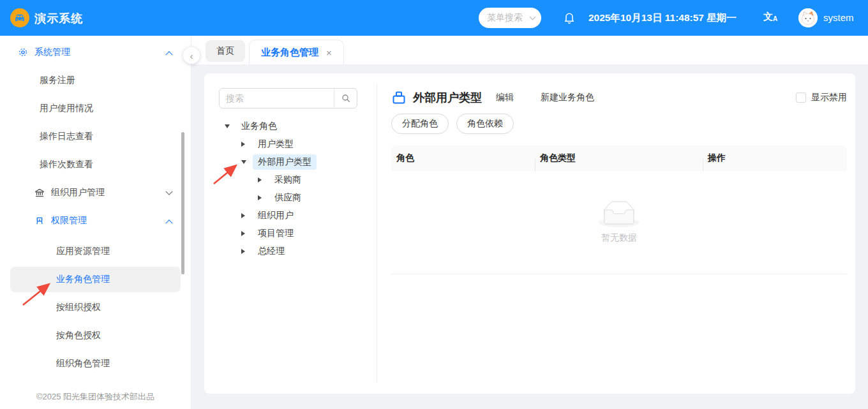 The height and width of the screenshot is (409, 868). I want to click on show-disabled-label: 显示禁用, so click(829, 98).